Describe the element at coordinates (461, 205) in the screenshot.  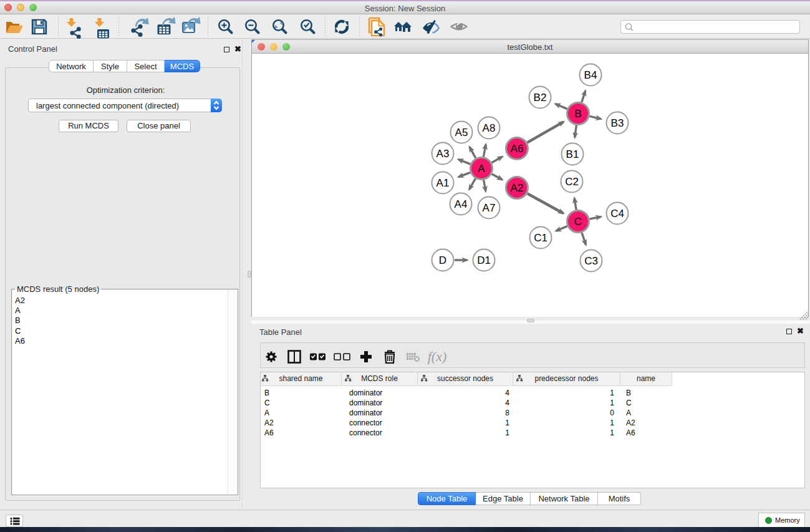
I see `svg-text: A4` at that location.